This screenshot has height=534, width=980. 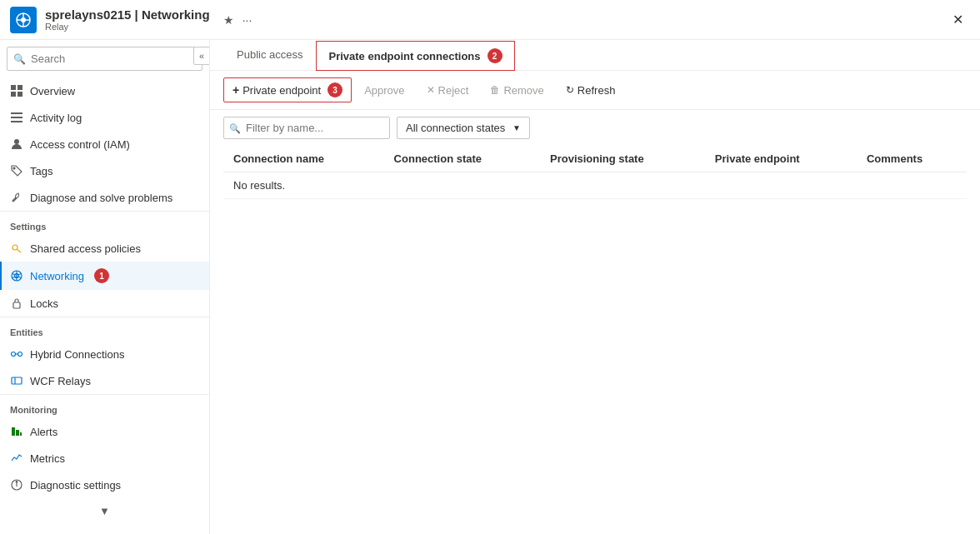 I want to click on sidebar-item-label: WCF Relays, so click(x=60, y=382).